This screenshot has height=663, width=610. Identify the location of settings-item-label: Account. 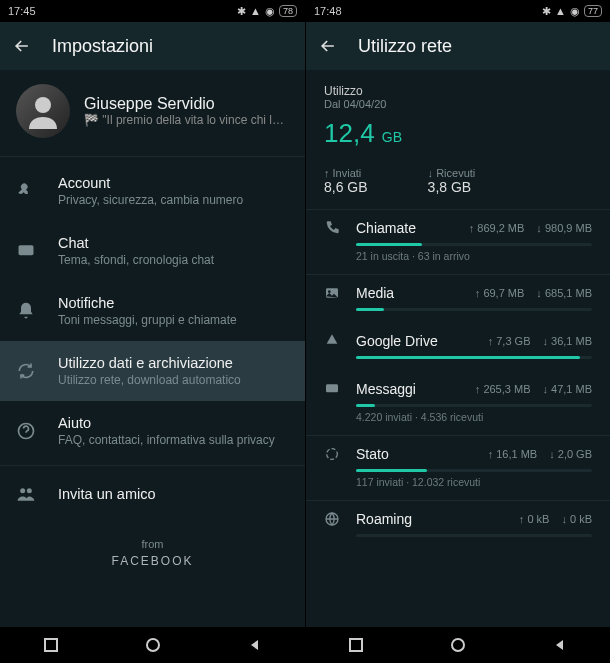
(174, 183).